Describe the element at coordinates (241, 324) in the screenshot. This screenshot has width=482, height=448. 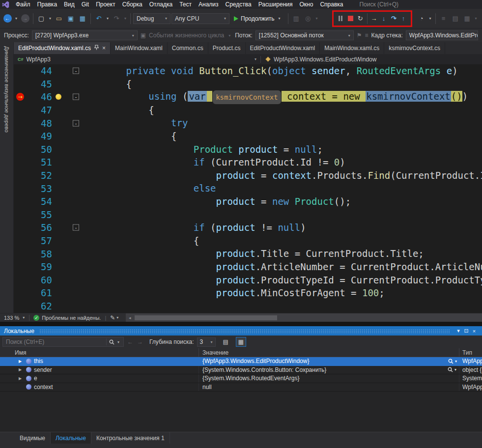
I see `window-splitter` at that location.